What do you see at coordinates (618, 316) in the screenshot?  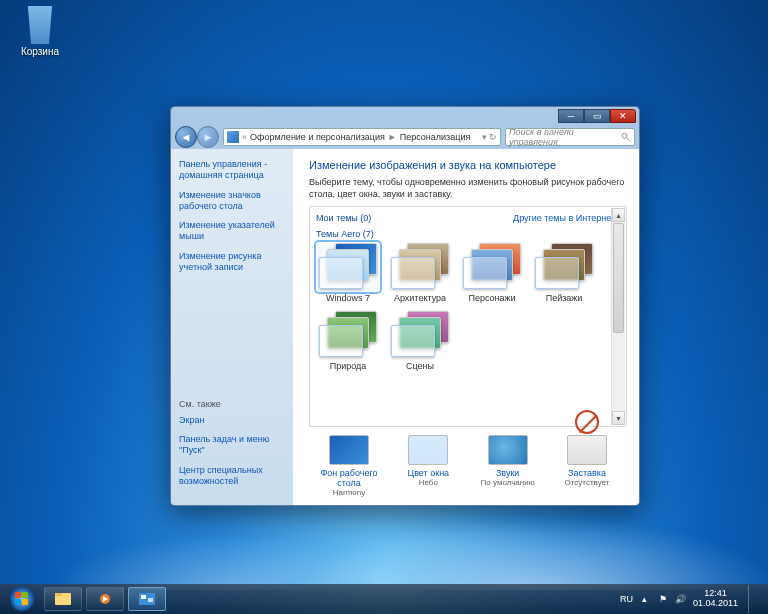 I see `scrollbar: ▲ ▼` at bounding box center [618, 316].